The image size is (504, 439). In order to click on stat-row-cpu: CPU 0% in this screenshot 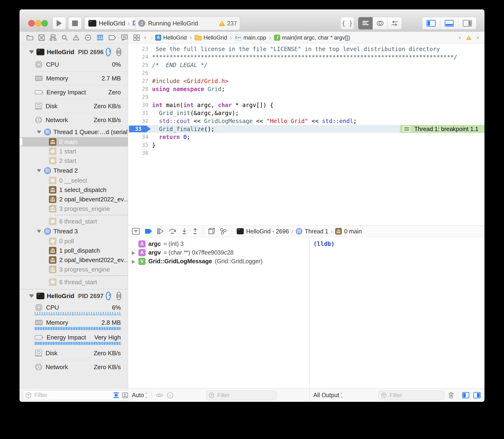, I will do `click(74, 64)`.